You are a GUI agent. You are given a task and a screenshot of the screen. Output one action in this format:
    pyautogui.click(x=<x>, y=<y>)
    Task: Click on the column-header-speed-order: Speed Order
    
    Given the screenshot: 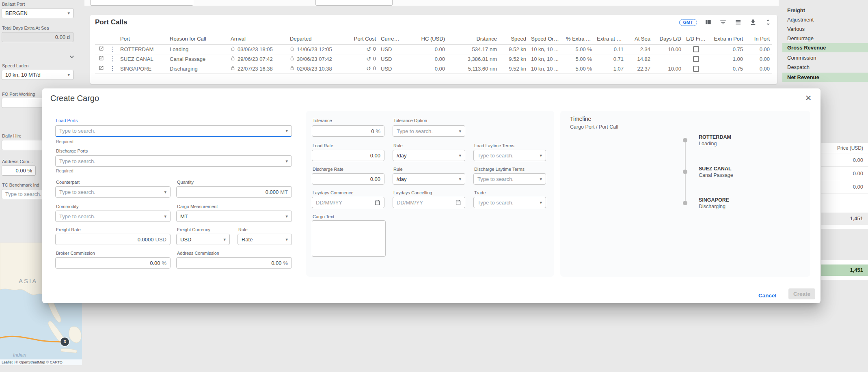 What is the action you would take?
    pyautogui.click(x=546, y=39)
    